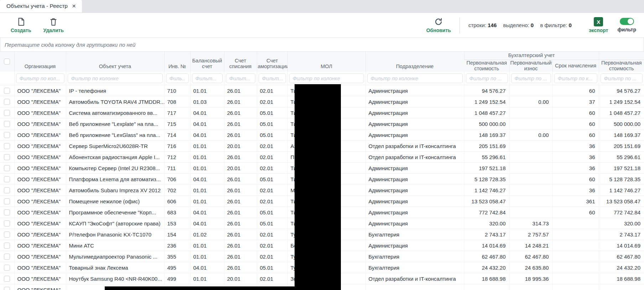  What do you see at coordinates (41, 6) in the screenshot?
I see `tab-objects-registry: Объекты учета - Реестр ✕` at bounding box center [41, 6].